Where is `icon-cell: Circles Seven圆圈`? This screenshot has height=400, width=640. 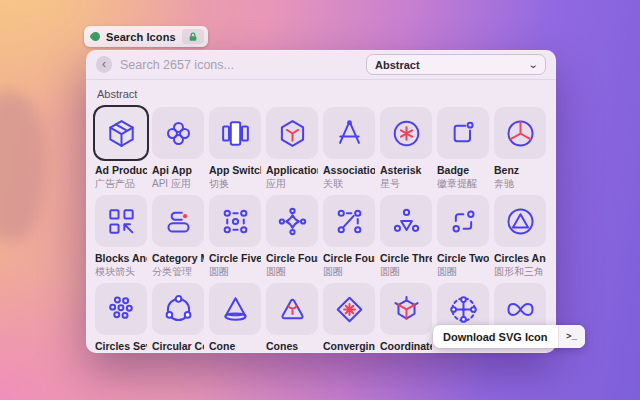
icon-cell: Circles Seven圆圈 is located at coordinates (121, 318).